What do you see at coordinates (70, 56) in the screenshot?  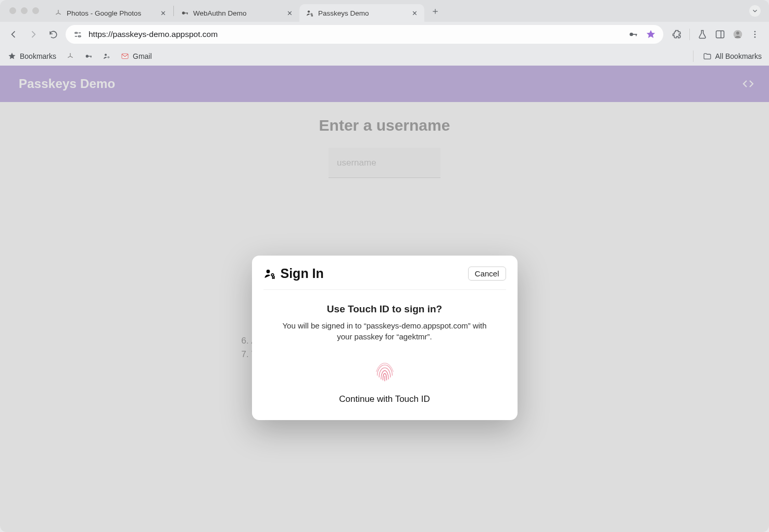 I see `bookmark-pinwheel` at bounding box center [70, 56].